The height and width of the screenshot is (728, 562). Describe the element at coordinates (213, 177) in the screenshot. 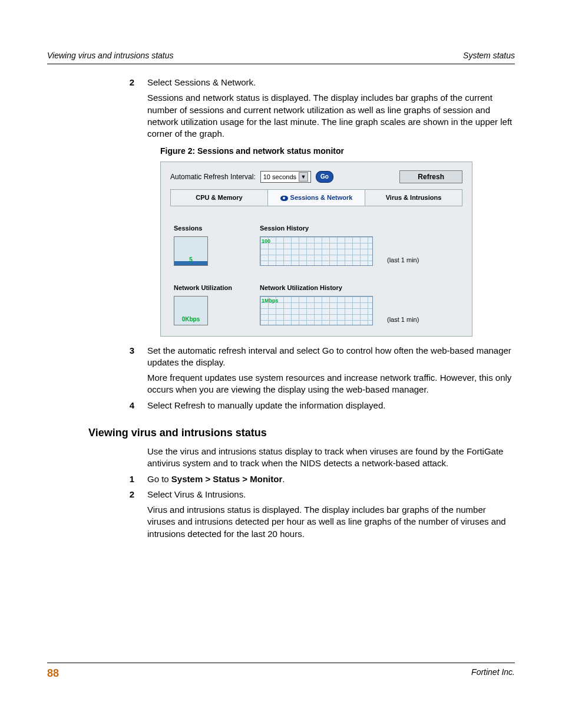

I see `refresh-interval-label: Automatic Refresh Interval:` at that location.